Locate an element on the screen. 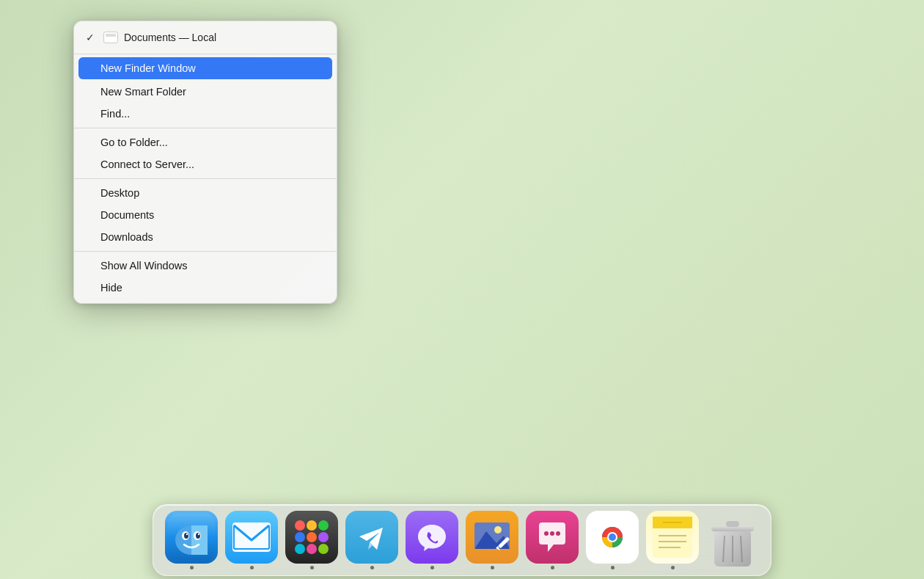 This screenshot has height=579, width=924. dock-icon-launchpad is located at coordinates (312, 540).